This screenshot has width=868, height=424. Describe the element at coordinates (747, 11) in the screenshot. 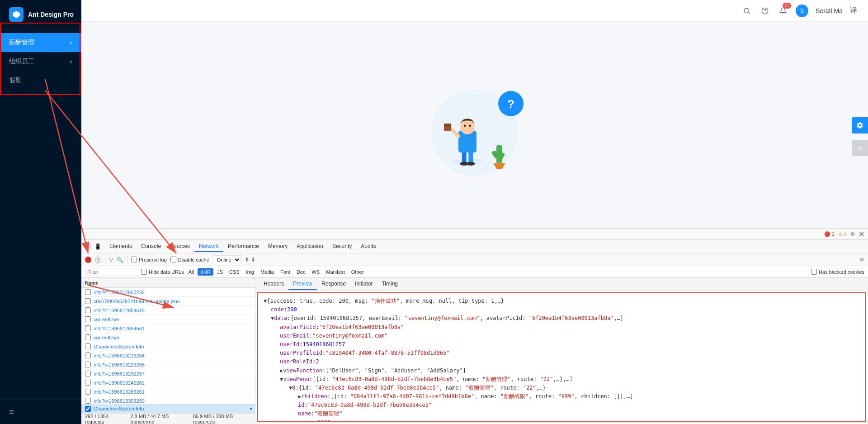

I see `search-icon` at that location.